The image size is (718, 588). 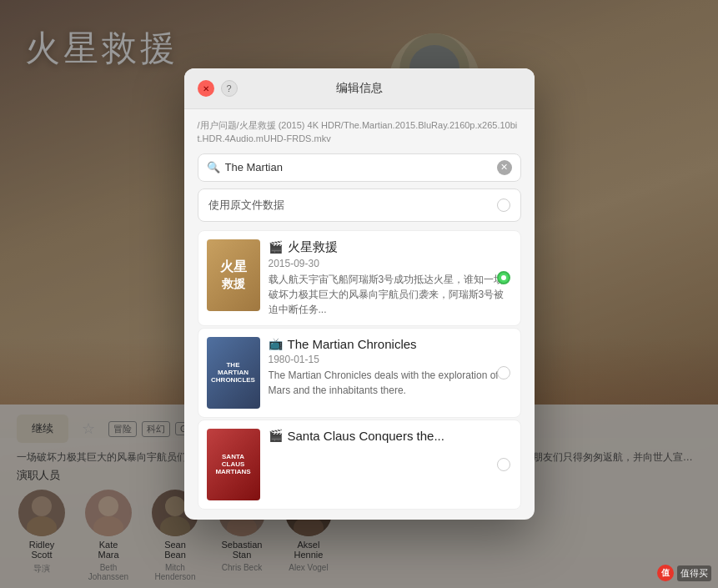 What do you see at coordinates (218, 88) in the screenshot?
I see `modal-header-left: ✕ ?` at bounding box center [218, 88].